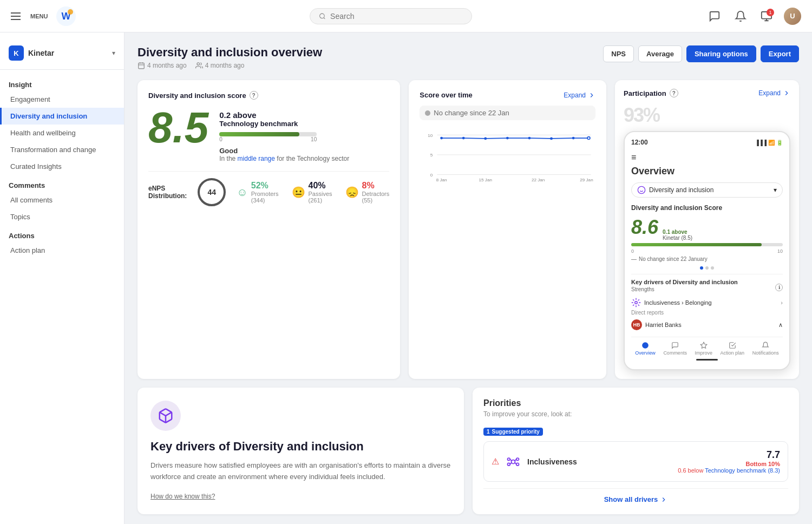  Describe the element at coordinates (636, 496) in the screenshot. I see `show-all-drivers-button: Show all drivers` at that location.